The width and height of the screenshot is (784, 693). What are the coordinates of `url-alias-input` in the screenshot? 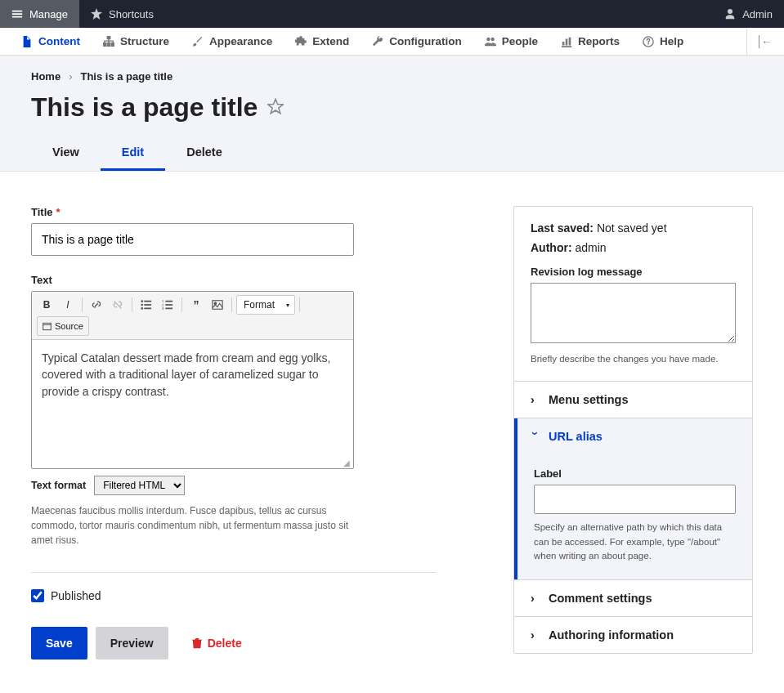 It's located at (634, 499).